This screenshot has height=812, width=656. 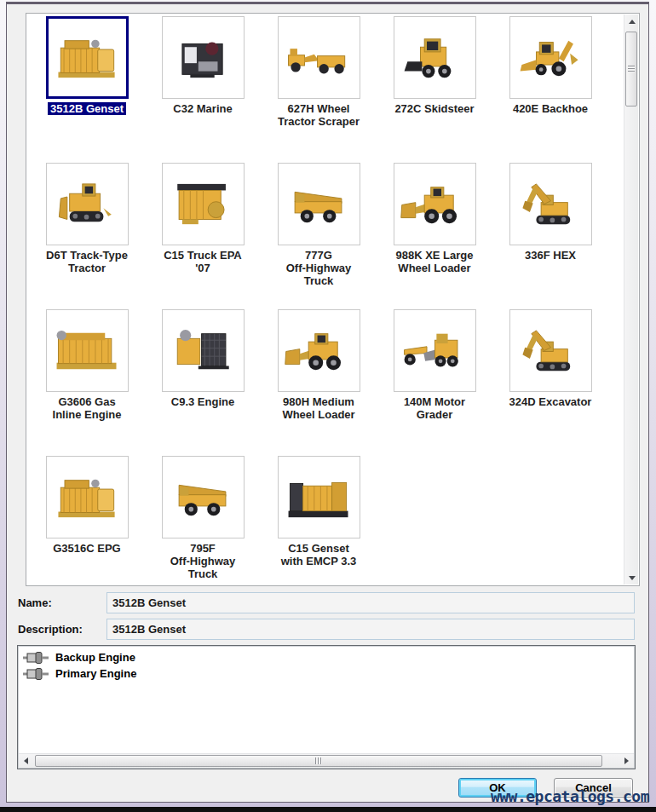 I want to click on catalog-item-label: 627H Wheel Tractor Scraper, so click(x=319, y=115).